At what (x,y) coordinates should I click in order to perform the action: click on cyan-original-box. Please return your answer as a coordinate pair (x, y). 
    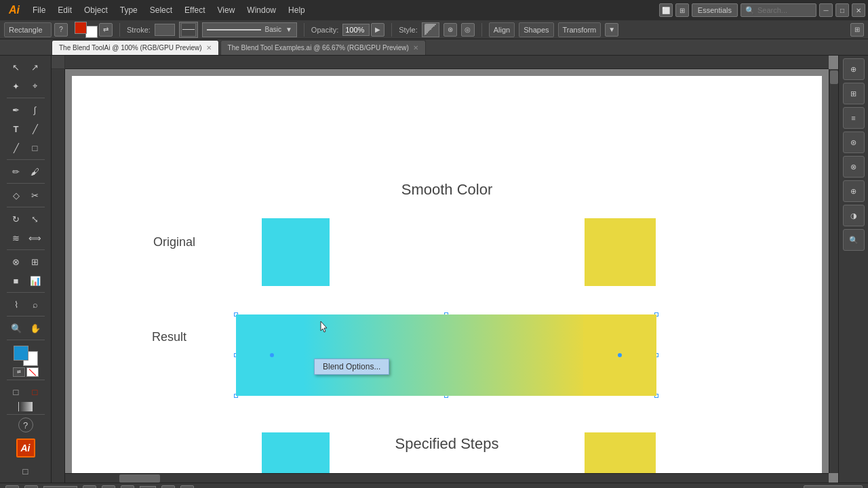
    Looking at the image, I should click on (296, 252).